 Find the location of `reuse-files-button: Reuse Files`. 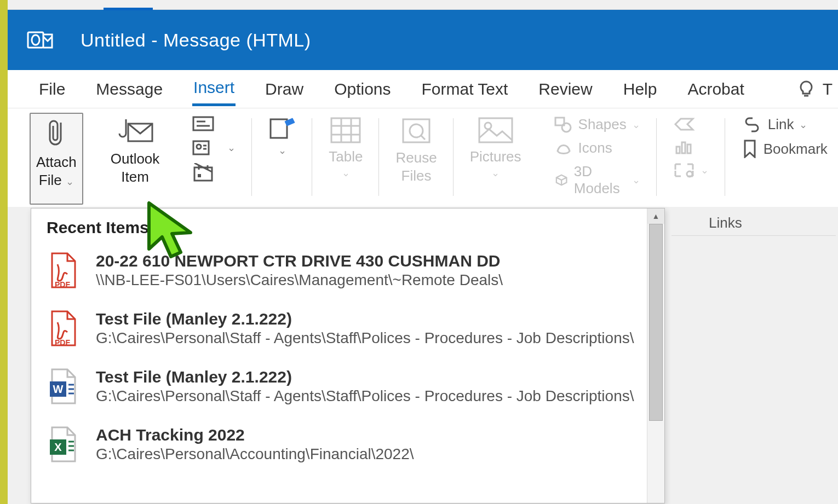

reuse-files-button: Reuse Files is located at coordinates (416, 150).